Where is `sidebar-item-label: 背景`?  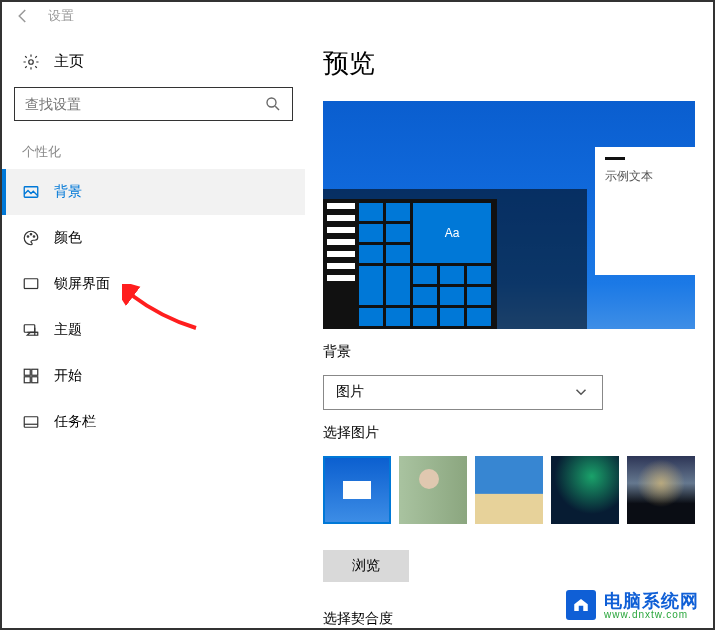 sidebar-item-label: 背景 is located at coordinates (68, 192).